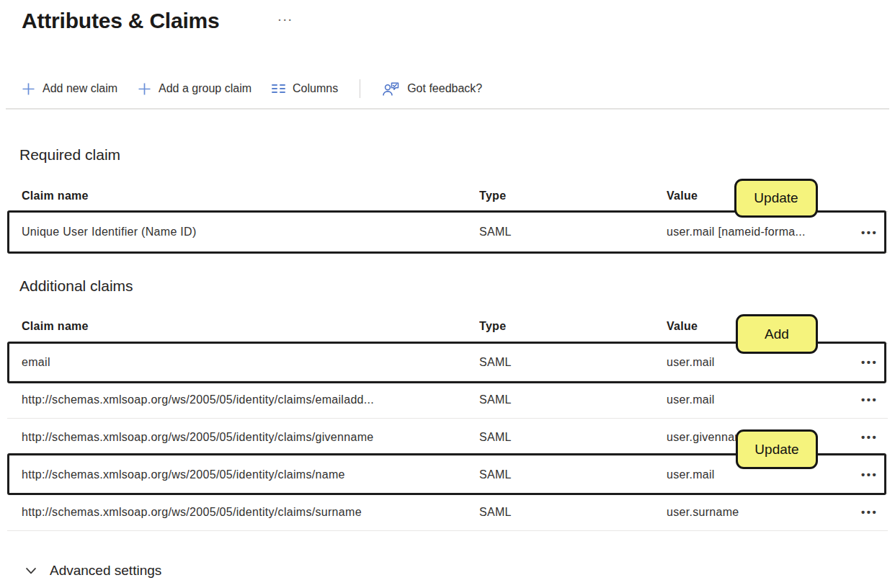  What do you see at coordinates (360, 89) in the screenshot?
I see `toolbar-divider` at bounding box center [360, 89].